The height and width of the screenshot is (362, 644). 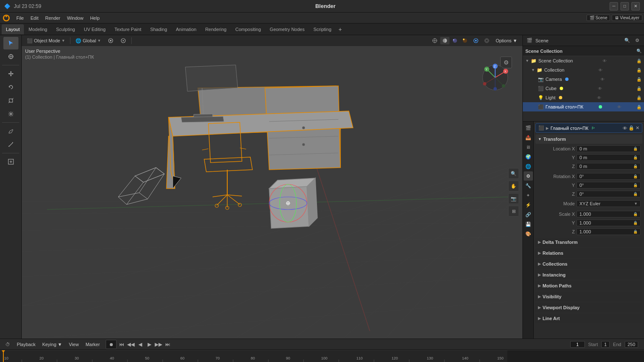 What do you see at coordinates (609, 158) in the screenshot?
I see `location-y-field: 0 m 🔒` at bounding box center [609, 158].